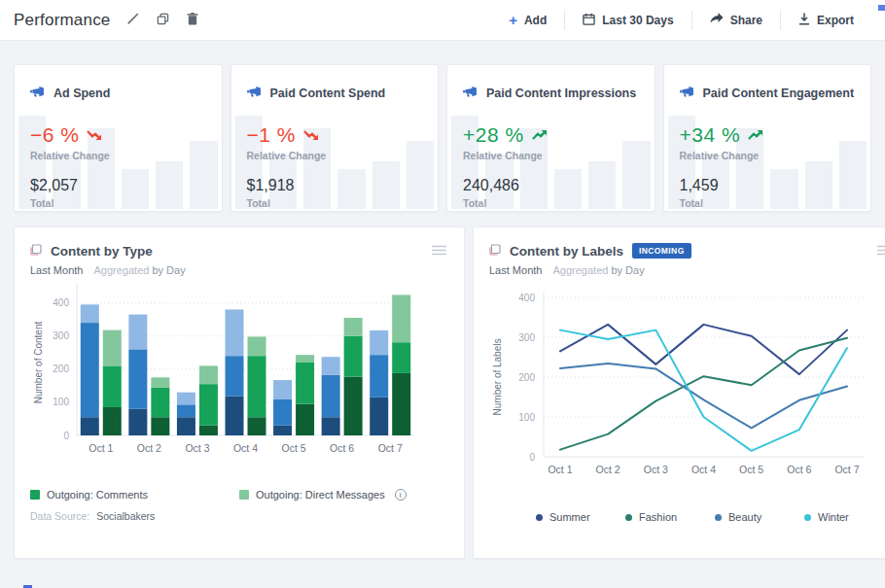 This screenshot has height=588, width=885. I want to click on legend-item-outgoing-comments: Outgoing: Comments, so click(134, 495).